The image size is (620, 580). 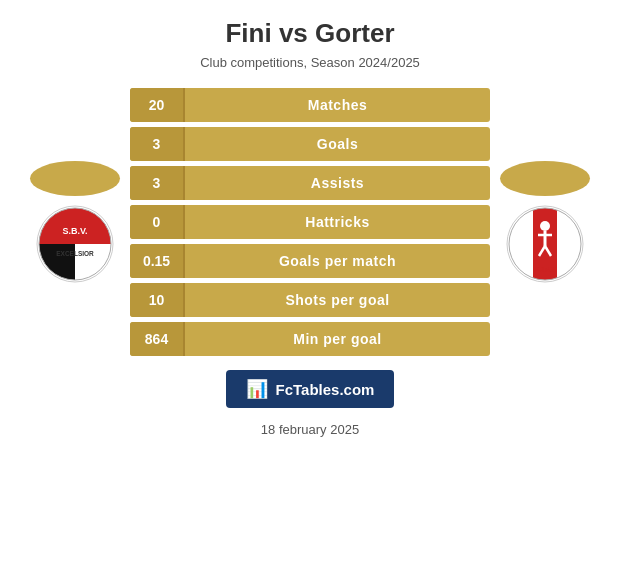 I want to click on excelsior-logo-svg: S.B.V. EXCELSIOR, so click(x=75, y=244).